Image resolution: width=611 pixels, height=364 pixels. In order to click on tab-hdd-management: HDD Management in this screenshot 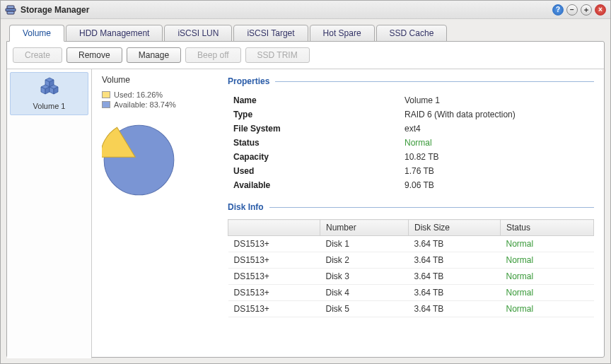, I will do `click(115, 33)`.